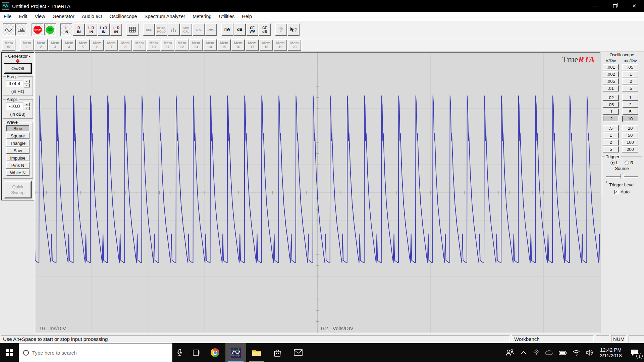 Image resolution: width=644 pixels, height=362 pixels. I want to click on ampl-value-field: -10.0, so click(14, 106).